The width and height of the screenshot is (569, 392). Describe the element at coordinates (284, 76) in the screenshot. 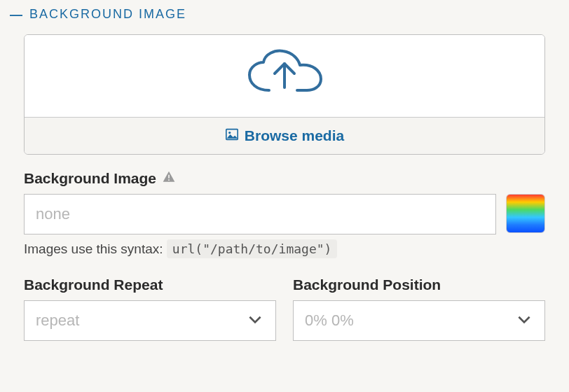

I see `cloud-upload-icon` at that location.